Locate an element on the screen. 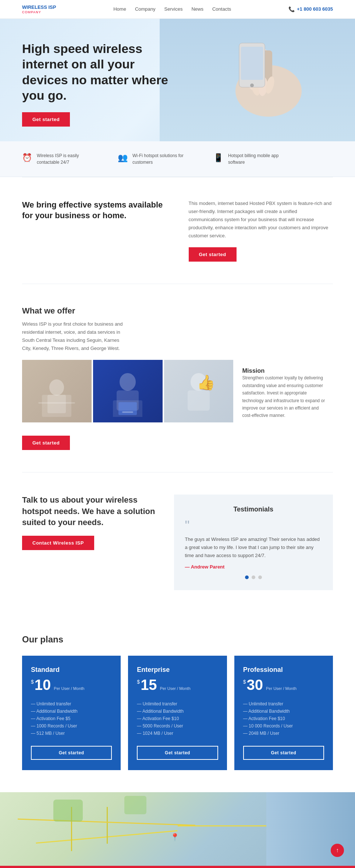 The image size is (355, 868). nav-phone: 📞 +1 800 603 6035 is located at coordinates (310, 9).